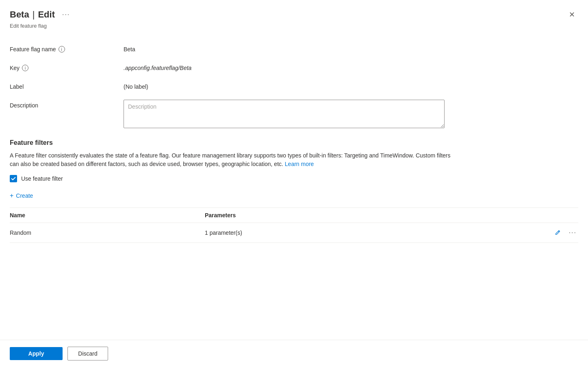 The height and width of the screenshot is (367, 588). Describe the element at coordinates (11, 196) in the screenshot. I see `plus-icon: +` at that location.